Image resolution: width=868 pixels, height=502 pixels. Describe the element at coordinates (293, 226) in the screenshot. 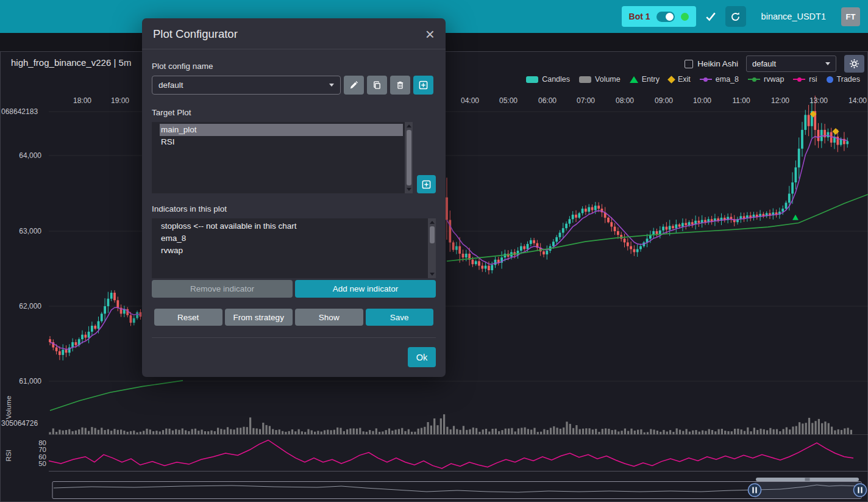

I see `list-option: stoploss <-- not available in this chart` at that location.